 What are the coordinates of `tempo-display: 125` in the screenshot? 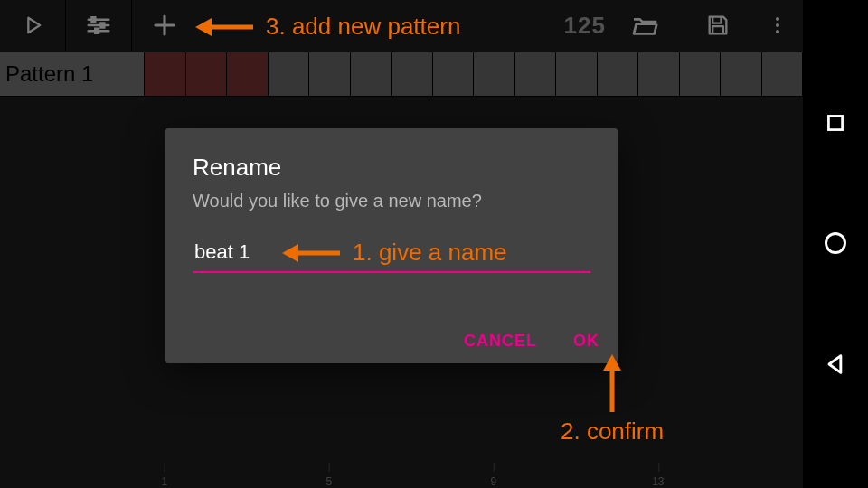 It's located at (585, 25).